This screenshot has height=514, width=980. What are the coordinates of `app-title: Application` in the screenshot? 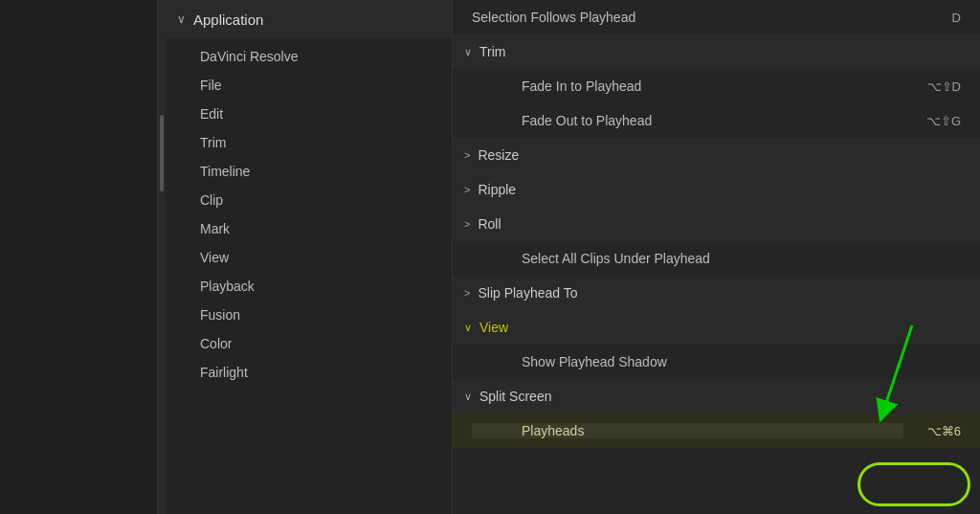 It's located at (228, 19).